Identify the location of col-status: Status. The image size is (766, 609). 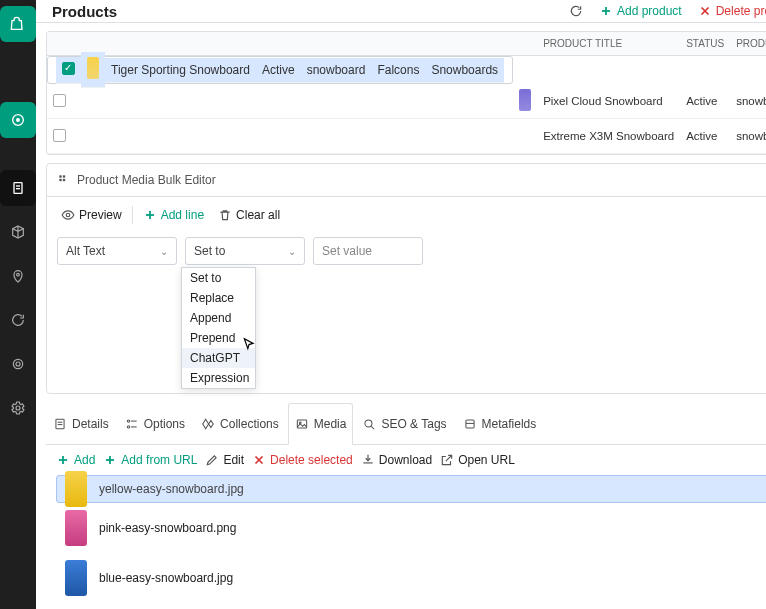
(705, 44).